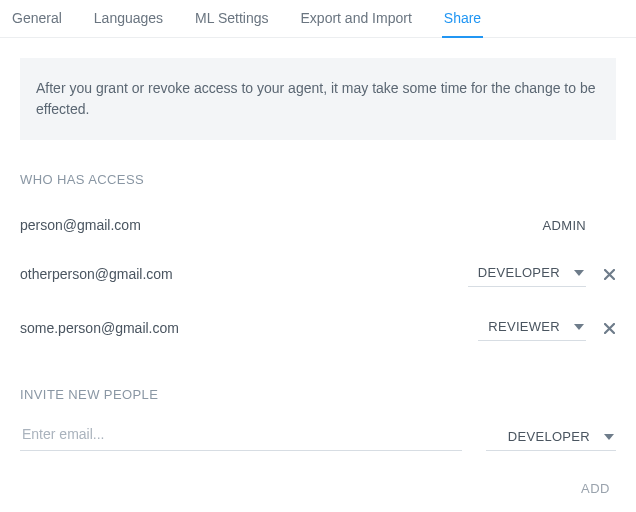 Image resolution: width=636 pixels, height=512 pixels. What do you see at coordinates (318, 394) in the screenshot?
I see `invite-heading: INVITE NEW PEOPLE` at bounding box center [318, 394].